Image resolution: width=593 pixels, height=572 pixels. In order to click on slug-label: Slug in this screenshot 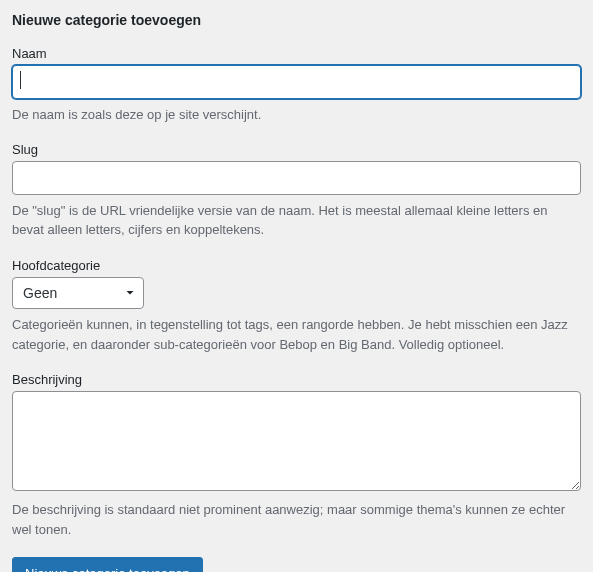, I will do `click(296, 150)`.